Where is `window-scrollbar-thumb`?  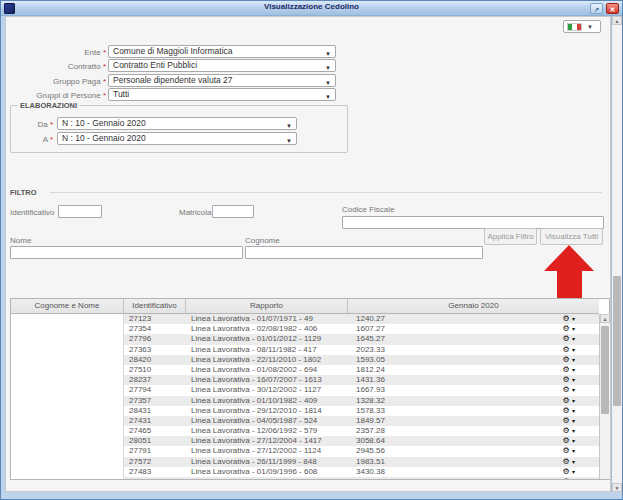
window-scrollbar-thumb is located at coordinates (617, 341).